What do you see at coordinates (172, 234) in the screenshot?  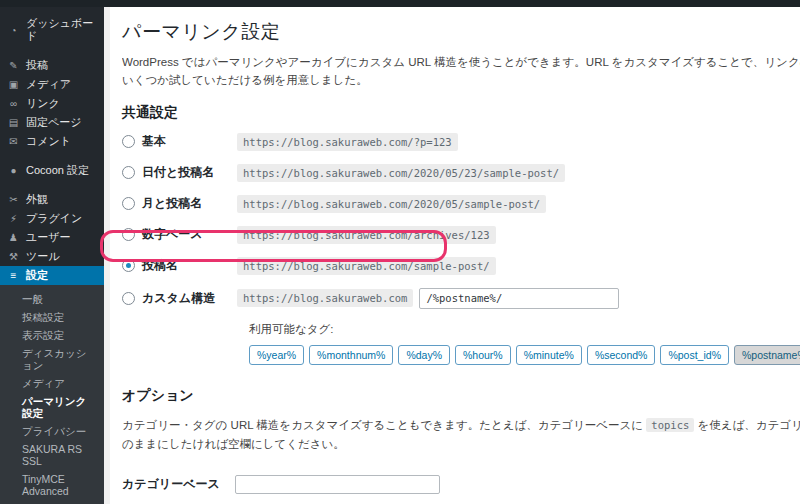 I see `option-label: 数字ベース` at bounding box center [172, 234].